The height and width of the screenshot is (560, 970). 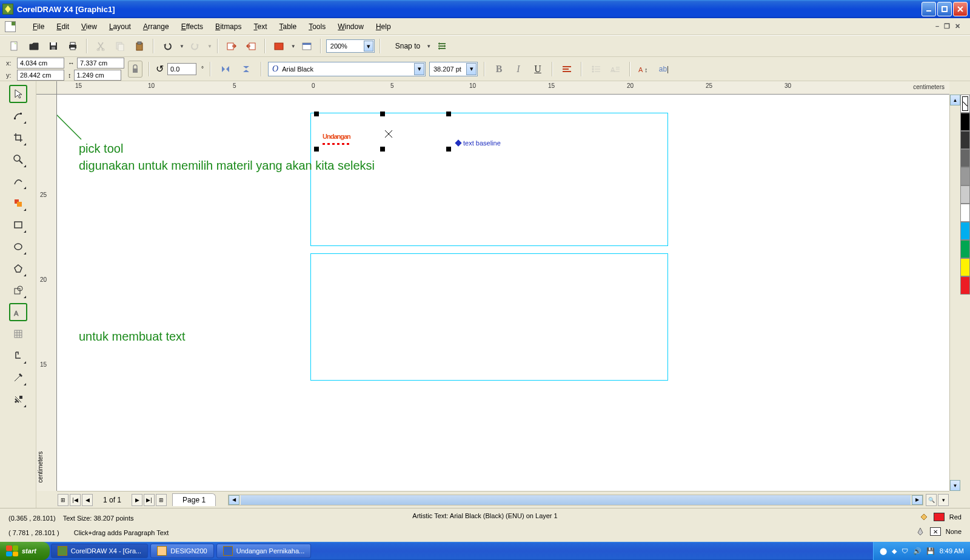 What do you see at coordinates (120, 27) in the screenshot?
I see `menu-layout: Layout` at bounding box center [120, 27].